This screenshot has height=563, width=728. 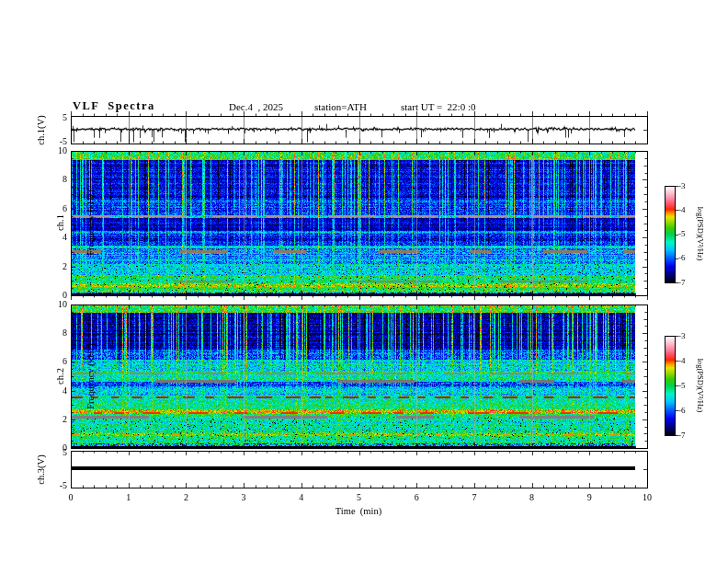 What do you see at coordinates (90, 376) in the screenshot?
I see `ch2-frequency-units-label: Frequency (kHz)` at bounding box center [90, 376].